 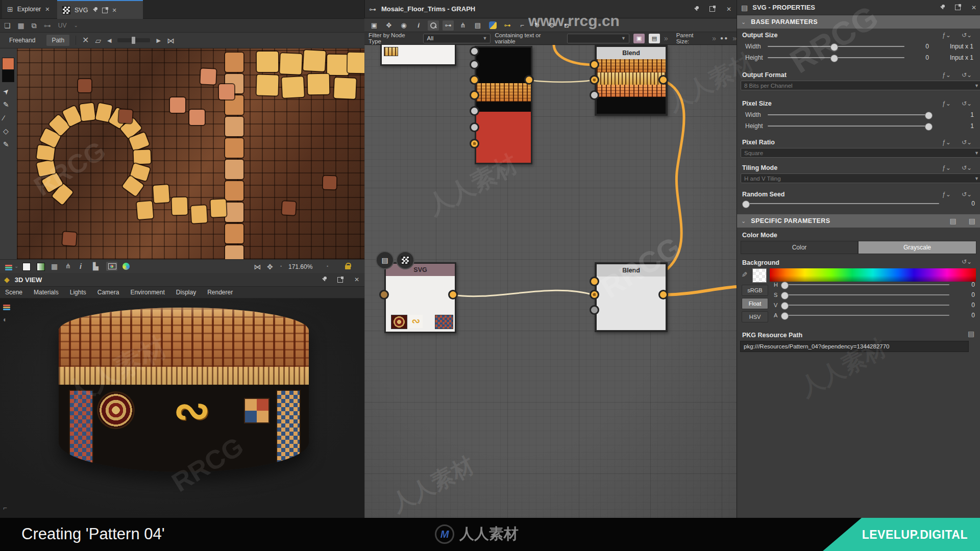 What do you see at coordinates (917, 247) in the screenshot?
I see `color-mode-grayscale-button: Grayscale` at bounding box center [917, 247].